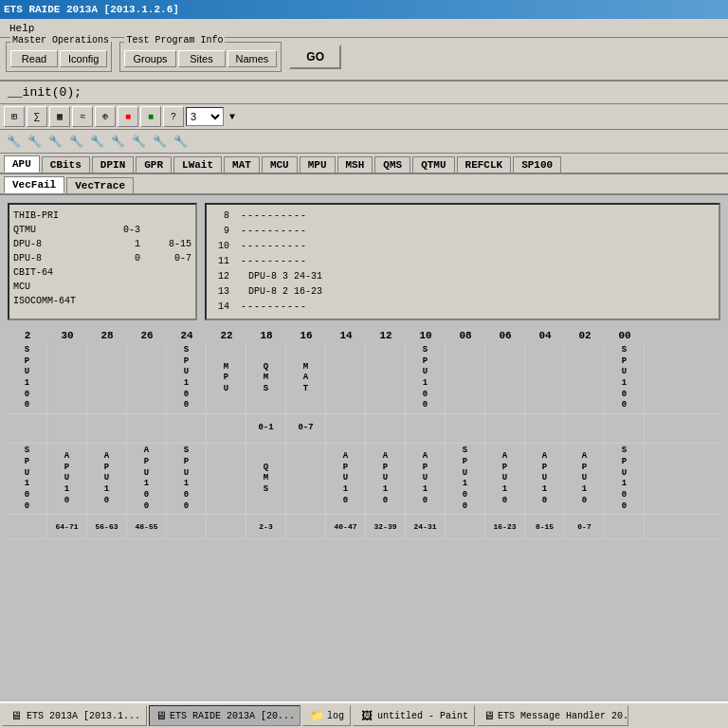  Describe the element at coordinates (147, 336) in the screenshot. I see `col-header-cell: 26` at that location.